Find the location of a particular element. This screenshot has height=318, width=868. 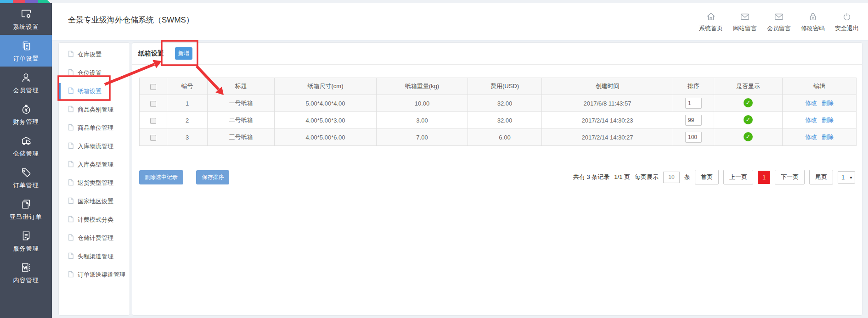

table-row: 1一号纸箱5.00*4.00*4.0010.0032.002017/6/8 11… is located at coordinates (498, 104).